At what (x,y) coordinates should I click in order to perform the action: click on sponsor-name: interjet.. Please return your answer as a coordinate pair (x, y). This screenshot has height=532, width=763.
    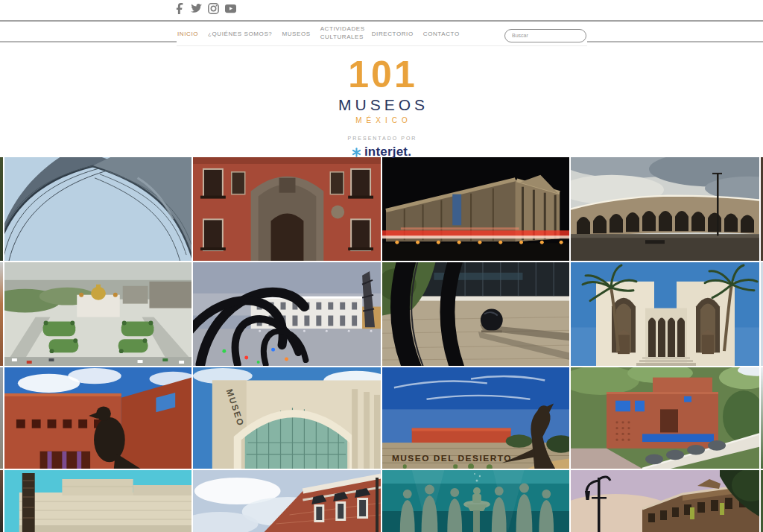
    Looking at the image, I should click on (387, 152).